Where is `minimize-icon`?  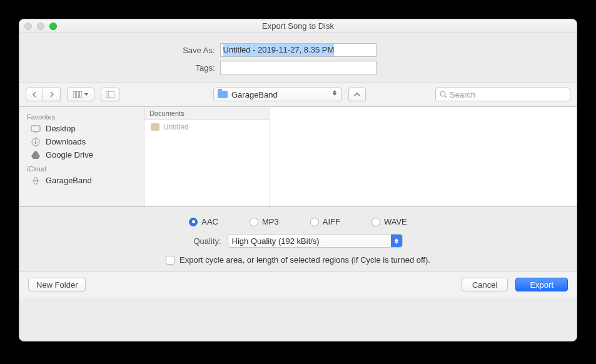
minimize-icon is located at coordinates (41, 26).